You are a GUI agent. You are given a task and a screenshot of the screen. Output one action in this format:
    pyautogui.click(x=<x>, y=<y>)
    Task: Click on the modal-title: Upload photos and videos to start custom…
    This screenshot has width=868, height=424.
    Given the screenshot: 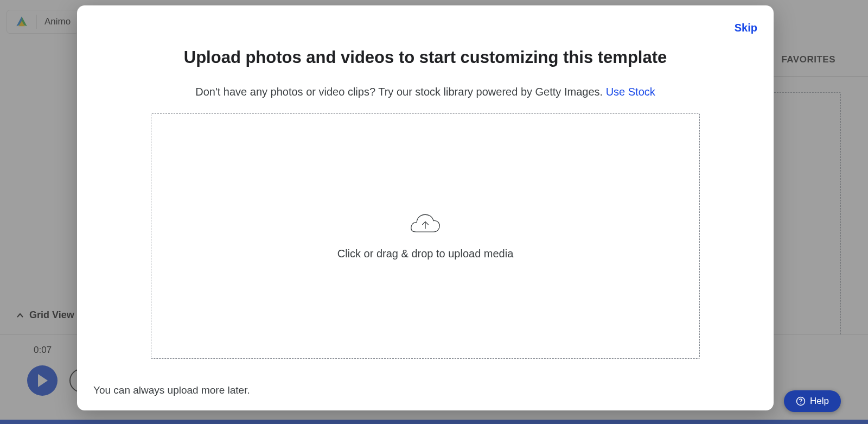 What is the action you would take?
    pyautogui.click(x=425, y=58)
    